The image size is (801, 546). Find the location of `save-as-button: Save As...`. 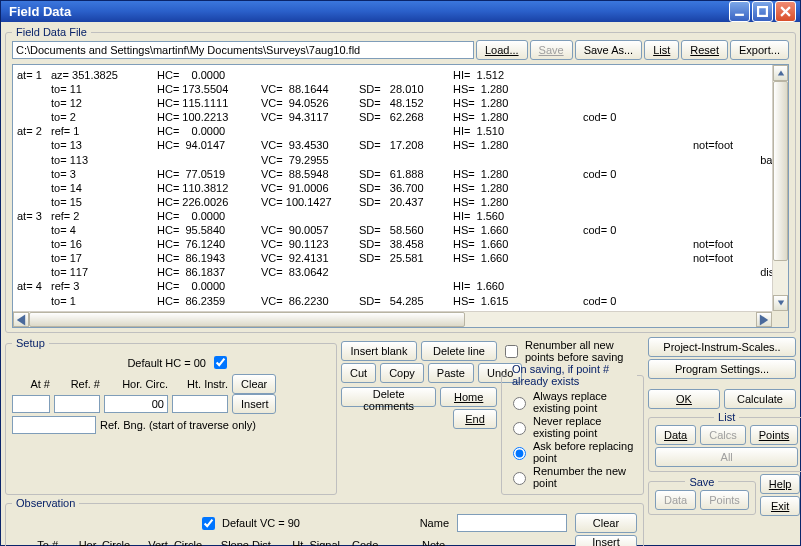

save-as-button: Save As... is located at coordinates (609, 50).